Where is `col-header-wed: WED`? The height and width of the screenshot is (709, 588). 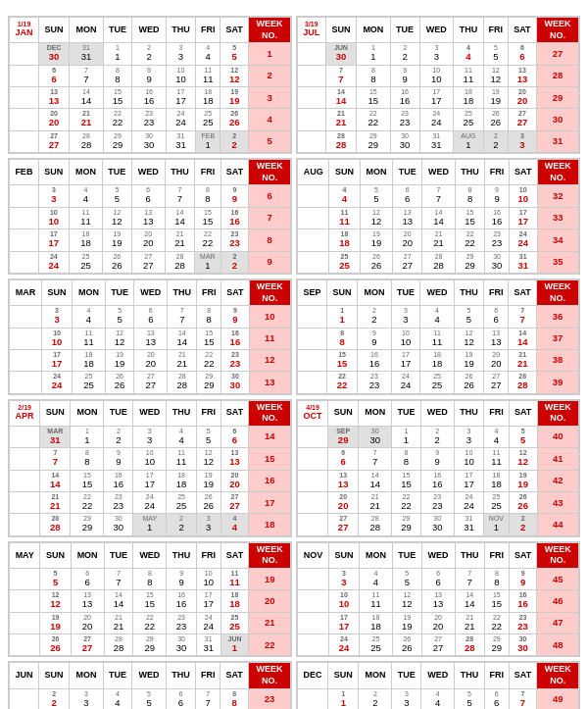 col-header-wed: WED is located at coordinates (150, 555).